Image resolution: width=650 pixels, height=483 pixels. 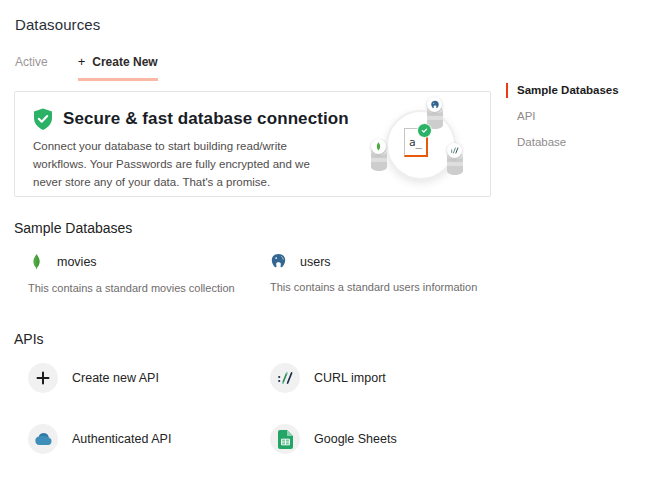 What do you see at coordinates (460, 378) in the screenshot?
I see `curl-import-card: CURL import` at bounding box center [460, 378].